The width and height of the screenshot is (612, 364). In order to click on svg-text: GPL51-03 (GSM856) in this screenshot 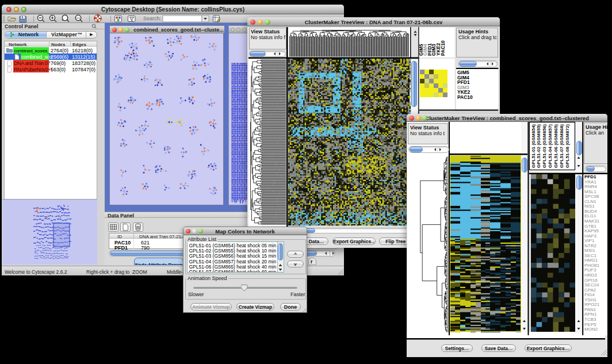, I will do `click(544, 146)`.